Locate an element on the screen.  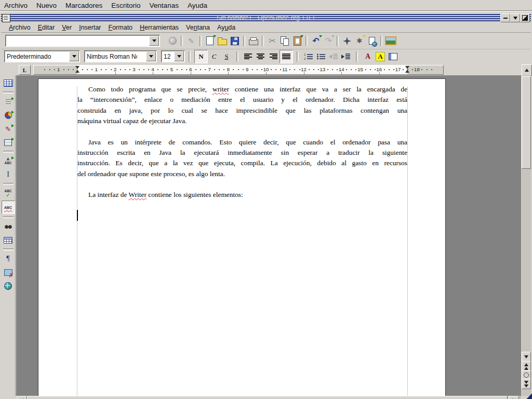
bullet-list-button is located at coordinates (321, 57).